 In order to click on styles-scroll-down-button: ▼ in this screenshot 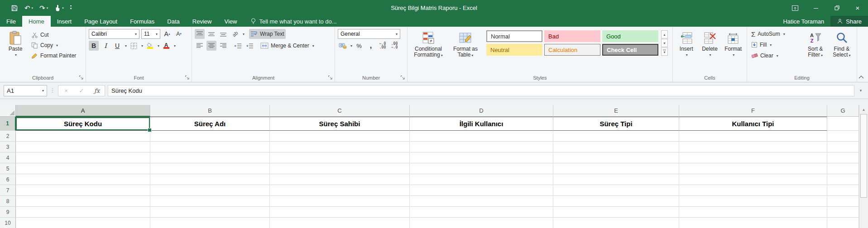, I will do `click(665, 43)`.